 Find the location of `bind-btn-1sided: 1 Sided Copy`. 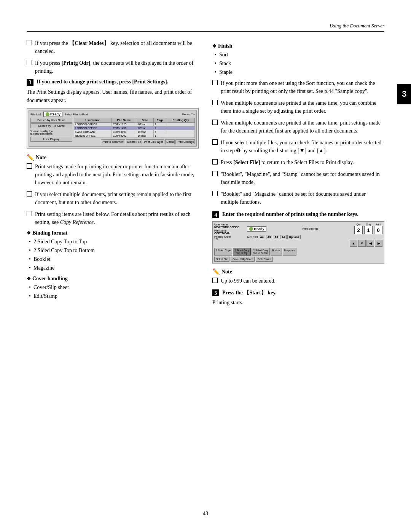

bind-btn-1sided: 1 Sided Copy is located at coordinates (223, 252).